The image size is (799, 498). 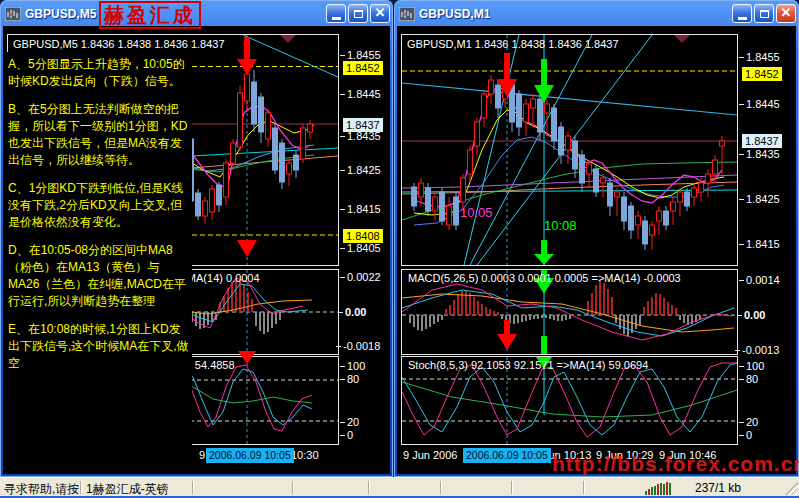 What do you see at coordinates (763, 154) in the screenshot?
I see `price-tick: 1.8435` at bounding box center [763, 154].